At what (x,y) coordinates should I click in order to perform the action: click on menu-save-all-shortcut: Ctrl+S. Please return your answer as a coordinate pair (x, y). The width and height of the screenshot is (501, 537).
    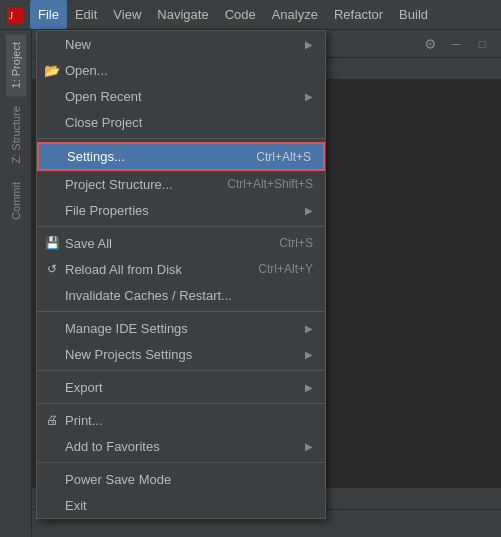
    Looking at the image, I should click on (296, 243).